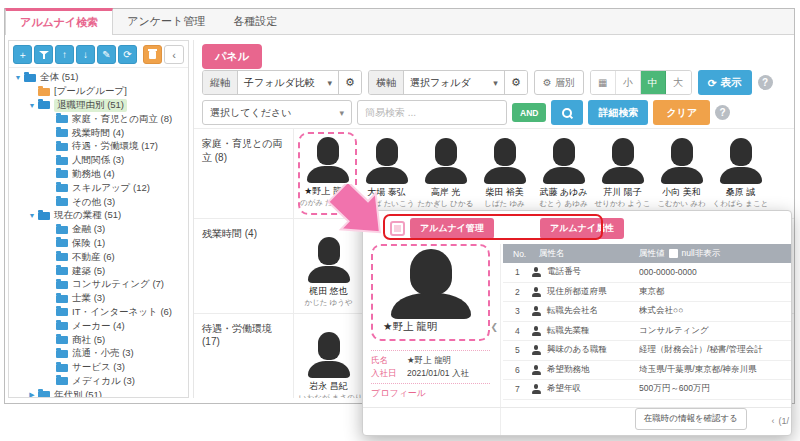 The height and width of the screenshot is (441, 800). I want to click on vertical-axis-select: 子フォルダ比較▾, so click(288, 82).